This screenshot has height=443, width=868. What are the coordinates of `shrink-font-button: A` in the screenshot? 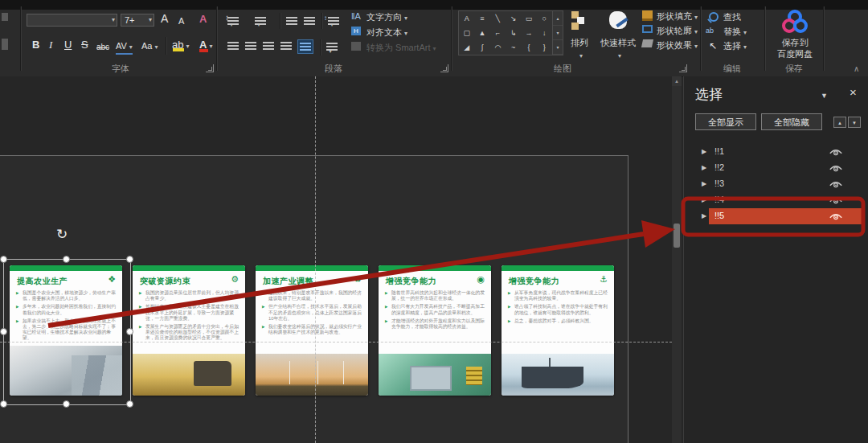 It's located at (182, 21).